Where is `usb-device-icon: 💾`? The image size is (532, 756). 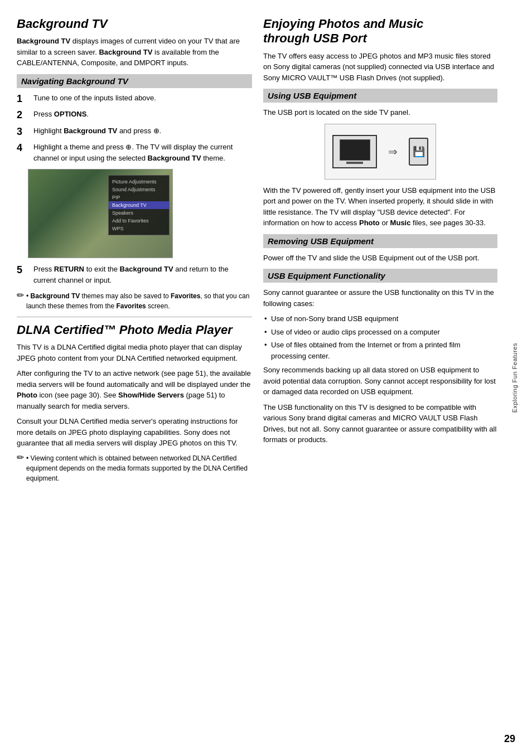 usb-device-icon: 💾 is located at coordinates (418, 152).